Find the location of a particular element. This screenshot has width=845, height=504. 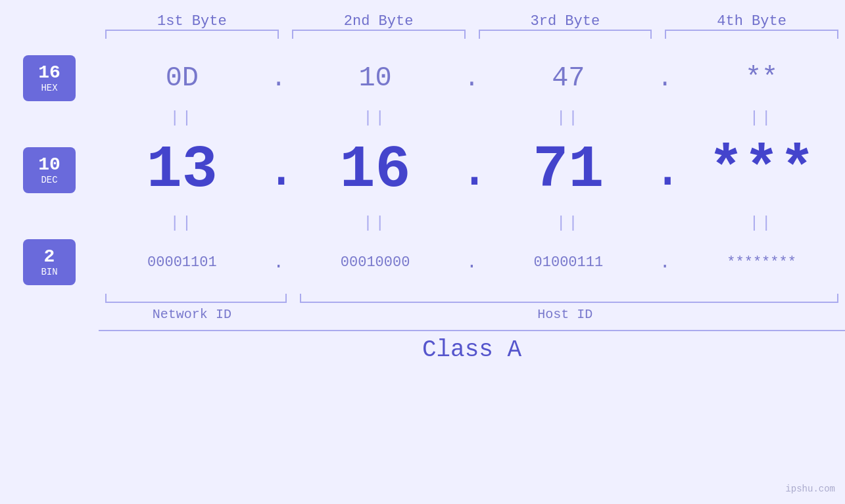

dec-dot1: . is located at coordinates (279, 171).